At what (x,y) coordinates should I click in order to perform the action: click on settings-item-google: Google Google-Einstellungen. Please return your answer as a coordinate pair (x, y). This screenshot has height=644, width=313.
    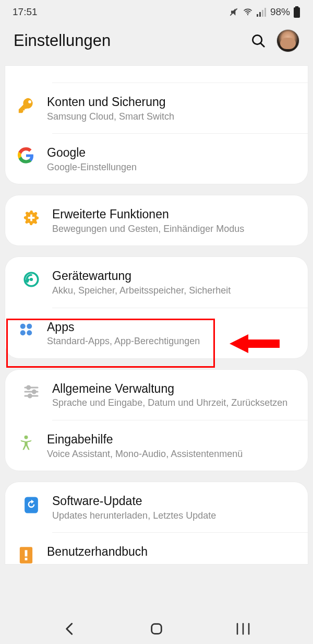
    Looking at the image, I should click on (180, 159).